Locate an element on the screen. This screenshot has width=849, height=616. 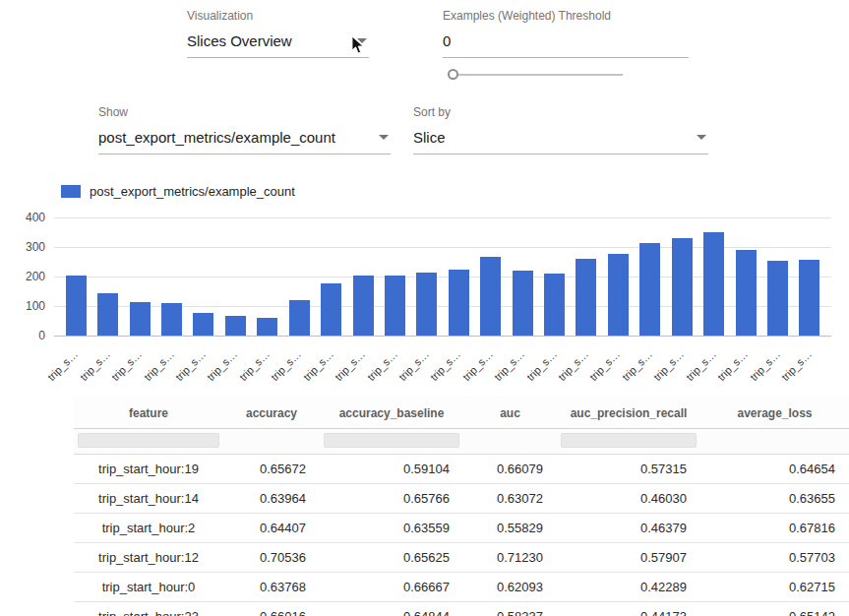
column-header-average_loss: average_loss is located at coordinates (775, 413).